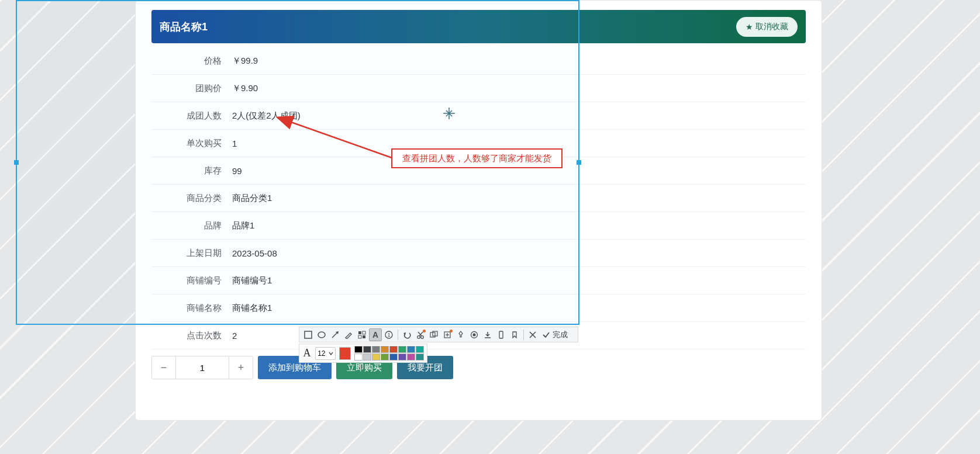 Image resolution: width=980 pixels, height=454 pixels. I want to click on detail-label: 团购价, so click(187, 89).